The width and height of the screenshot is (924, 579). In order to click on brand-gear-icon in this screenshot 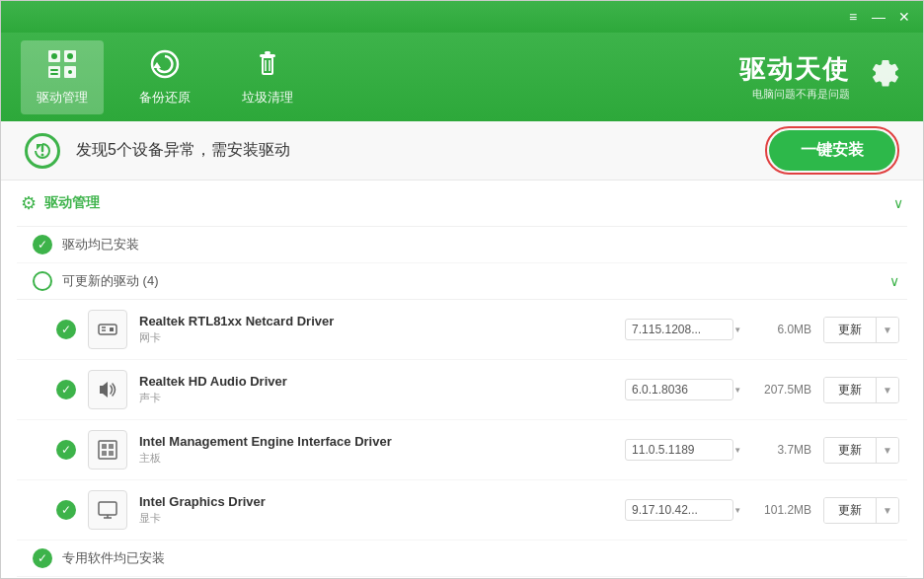, I will do `click(882, 77)`.